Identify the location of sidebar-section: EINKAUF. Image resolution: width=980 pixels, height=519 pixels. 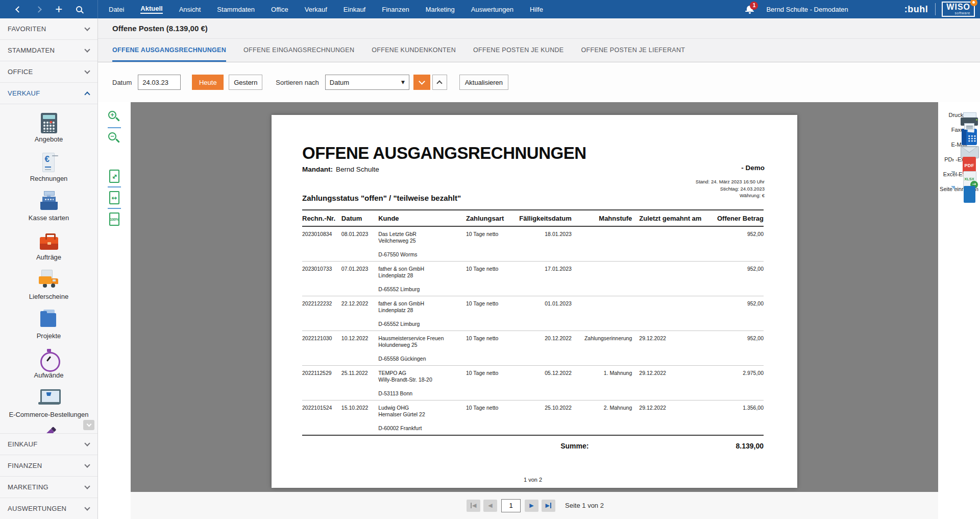
(49, 444).